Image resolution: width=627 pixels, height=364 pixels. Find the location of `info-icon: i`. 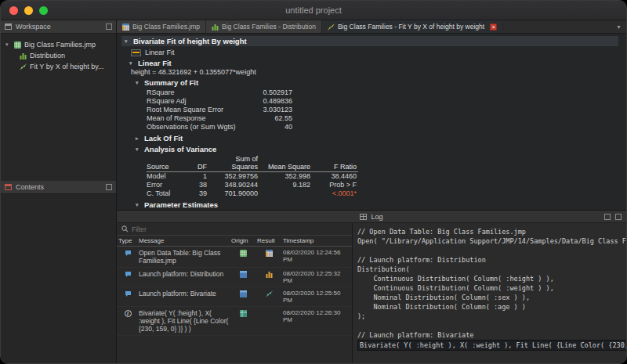

info-icon: i is located at coordinates (129, 313).